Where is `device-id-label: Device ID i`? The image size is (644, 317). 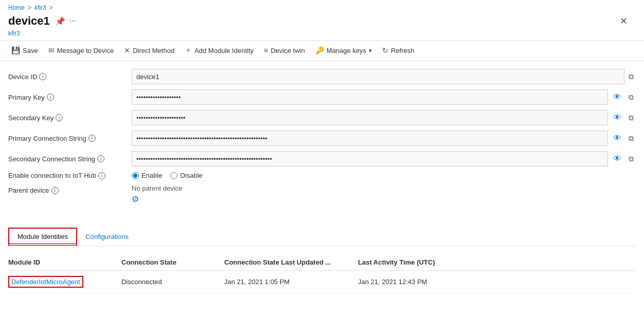
device-id-label: Device ID i is located at coordinates (70, 77).